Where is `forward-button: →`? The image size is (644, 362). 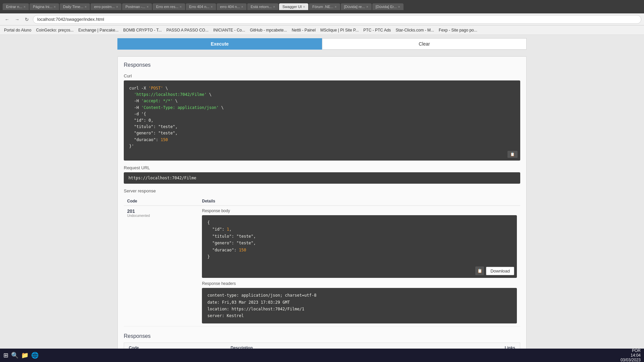
forward-button: → is located at coordinates (17, 19).